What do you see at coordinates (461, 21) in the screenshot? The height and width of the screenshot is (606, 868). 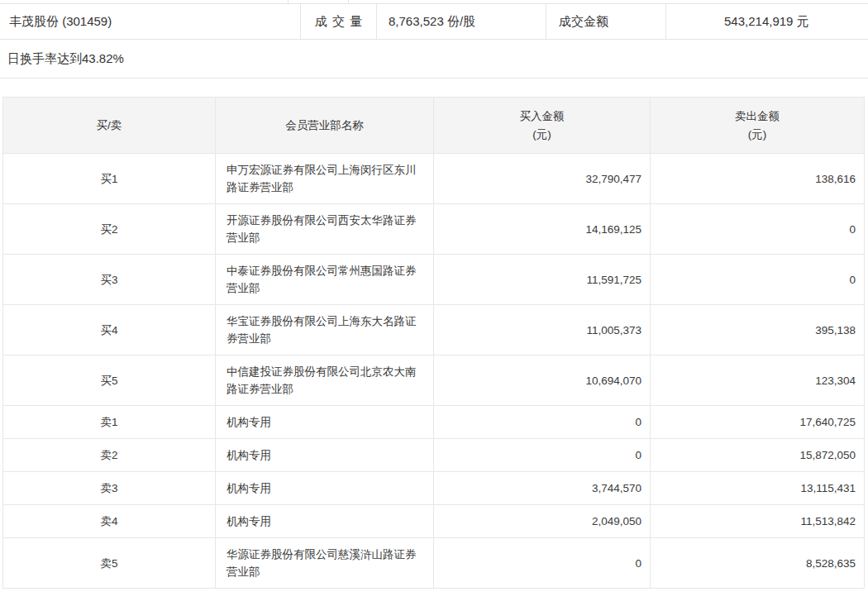 I see `volume-value: 8,763,523 份/股` at bounding box center [461, 21].